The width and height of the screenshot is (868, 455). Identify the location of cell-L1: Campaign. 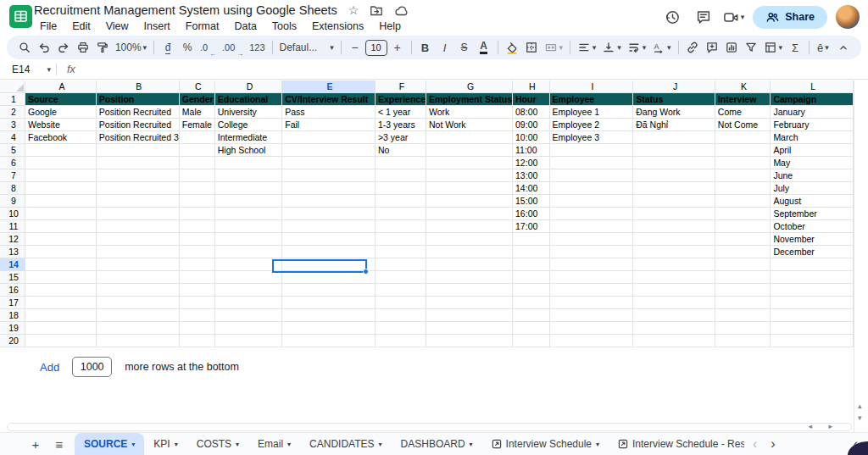
(812, 100).